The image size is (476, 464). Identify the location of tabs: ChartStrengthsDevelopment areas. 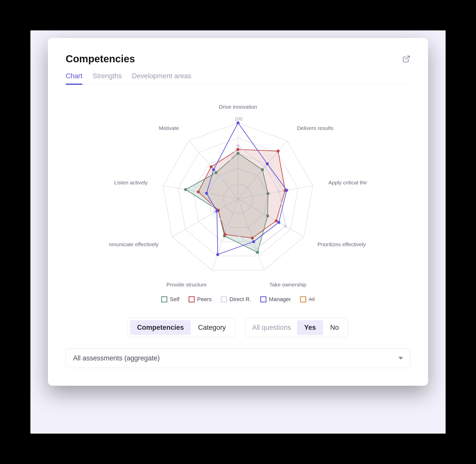
(238, 79).